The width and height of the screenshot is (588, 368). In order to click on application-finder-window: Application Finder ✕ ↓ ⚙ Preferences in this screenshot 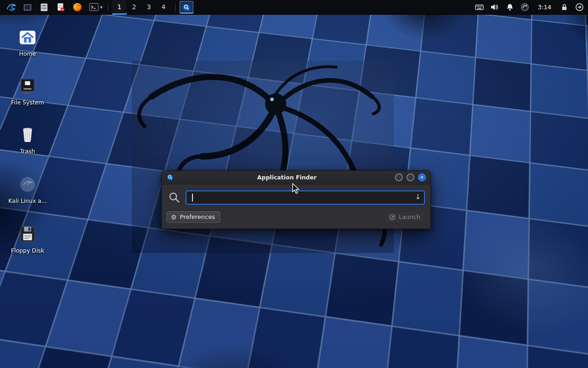, I will do `click(296, 200)`.